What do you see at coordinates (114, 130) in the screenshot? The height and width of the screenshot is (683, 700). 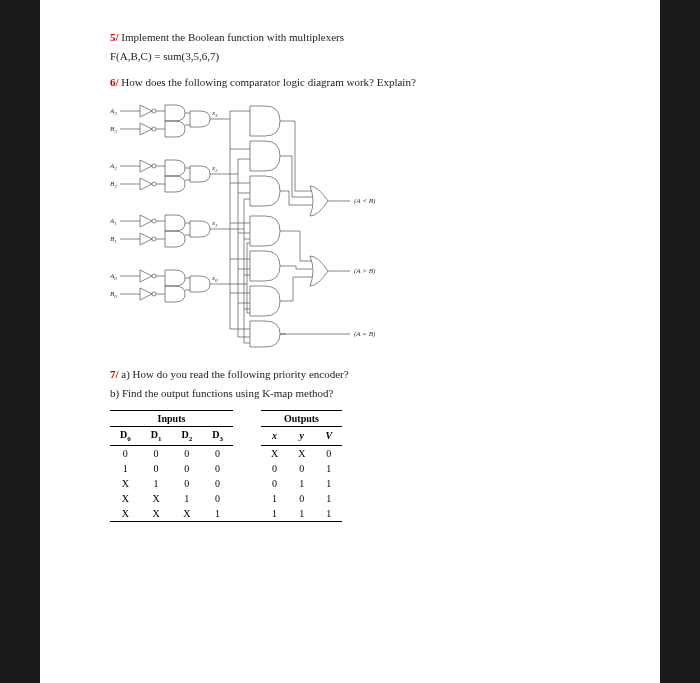 I see `svg-text: B3` at bounding box center [114, 130].